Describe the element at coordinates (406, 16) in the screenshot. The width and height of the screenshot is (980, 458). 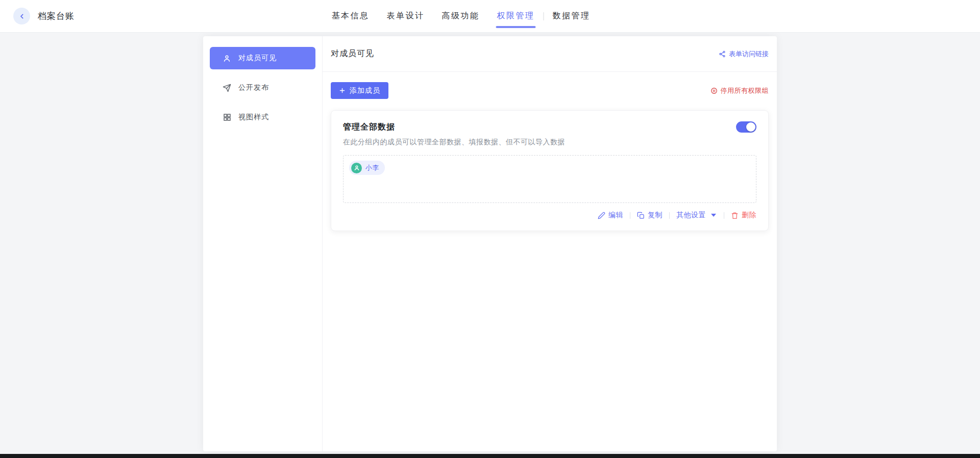
I see `tab-form-design: 表单设计` at that location.